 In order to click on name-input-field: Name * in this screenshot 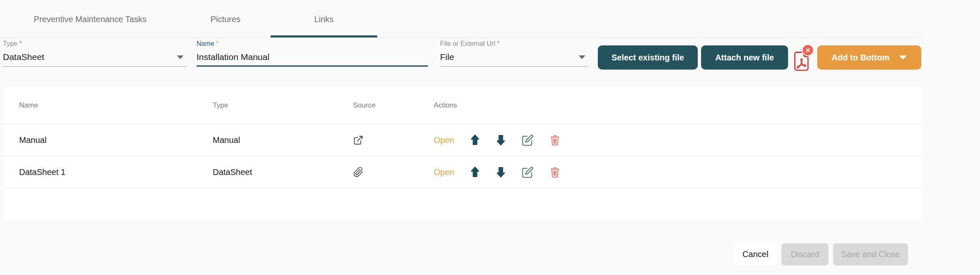, I will do `click(312, 53)`.